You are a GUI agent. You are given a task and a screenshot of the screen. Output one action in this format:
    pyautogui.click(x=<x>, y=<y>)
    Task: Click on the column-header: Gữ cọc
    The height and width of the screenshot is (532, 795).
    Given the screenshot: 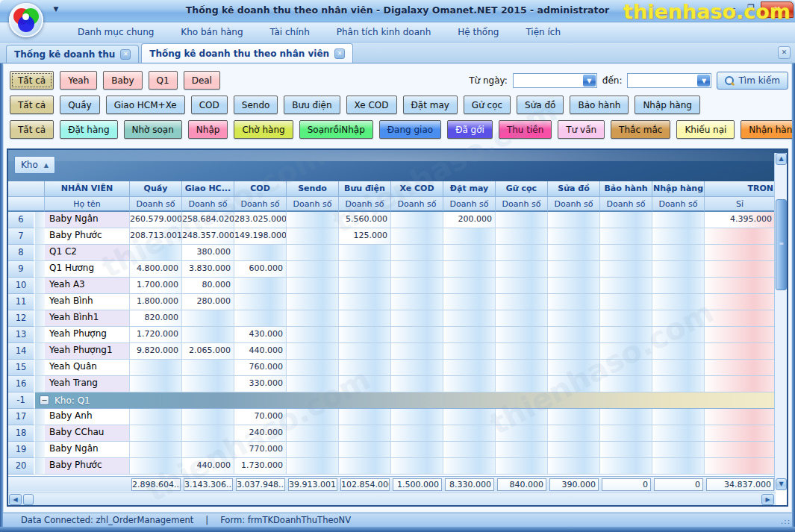 What is the action you would take?
    pyautogui.click(x=522, y=190)
    